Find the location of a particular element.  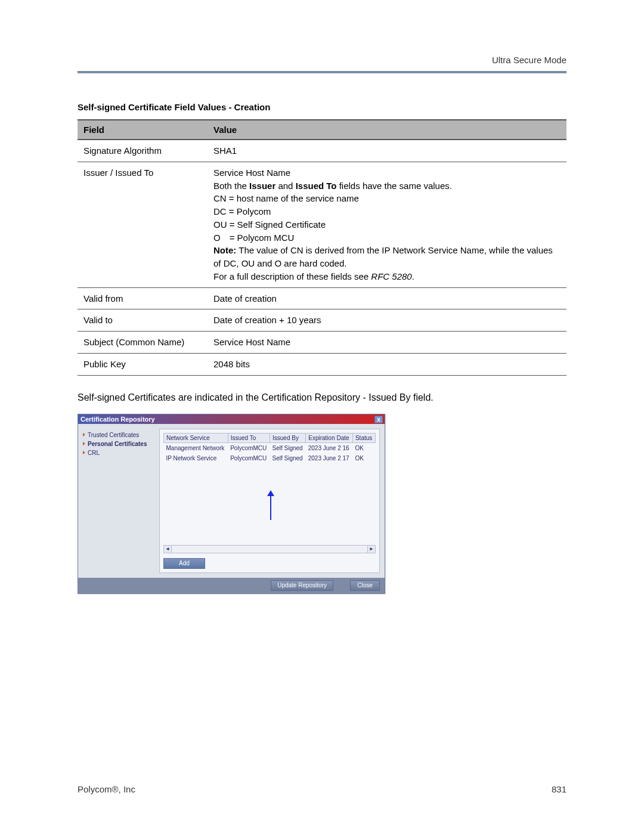

cell-value: Service Host Name Both the Issuer and Is… is located at coordinates (387, 224).